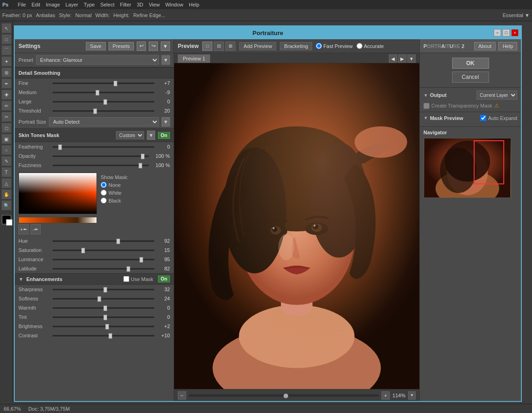  I want to click on undo-button: ↩, so click(141, 46).